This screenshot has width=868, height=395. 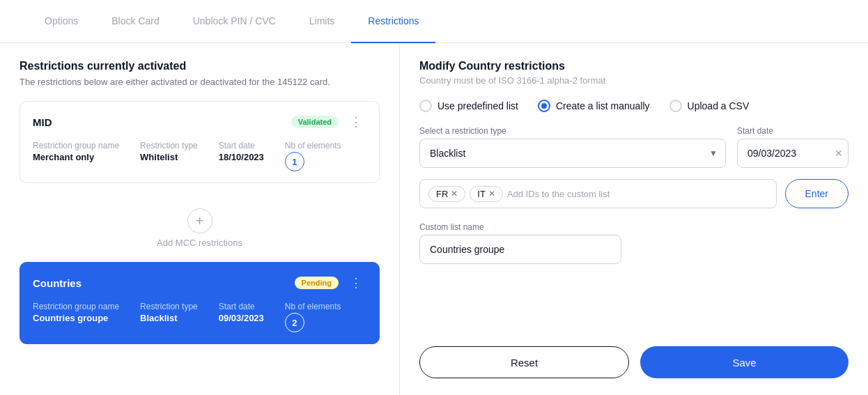 I want to click on save-button: Save, so click(x=744, y=362).